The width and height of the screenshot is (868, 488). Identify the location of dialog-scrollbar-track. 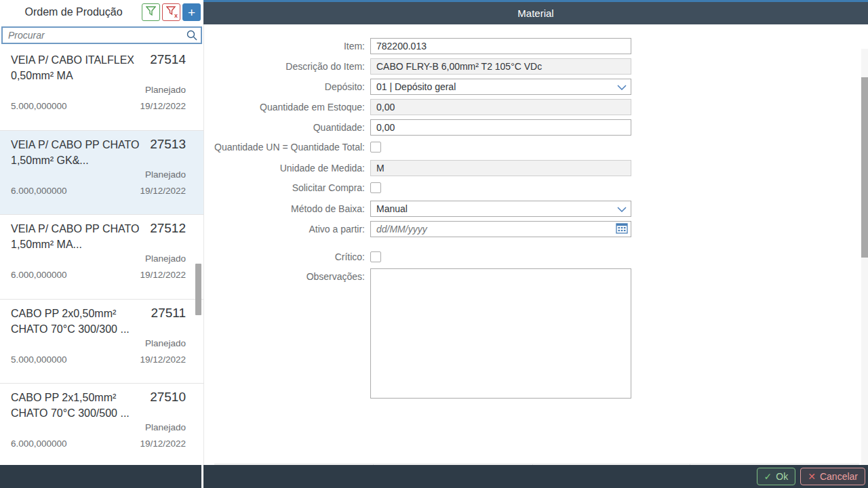
(865, 268).